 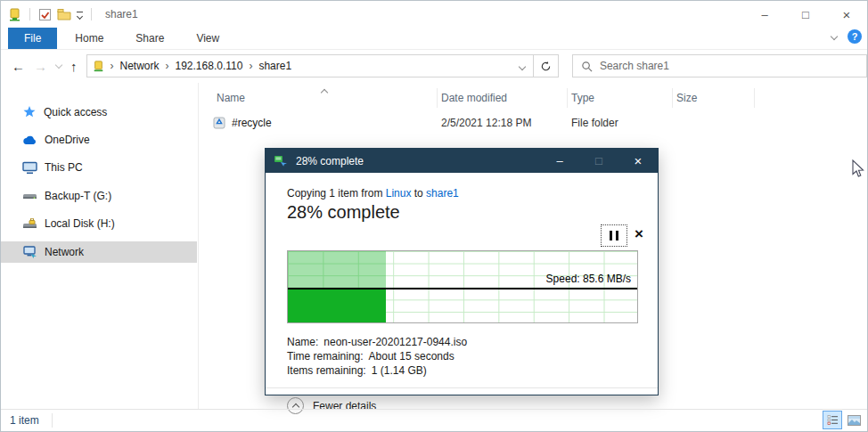 What do you see at coordinates (847, 14) in the screenshot?
I see `close-button: ×` at bounding box center [847, 14].